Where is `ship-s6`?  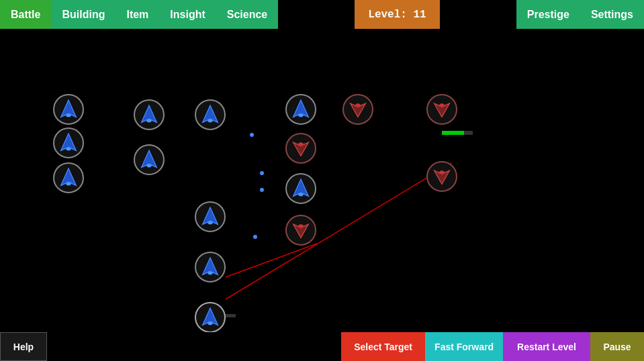 ship-s6 is located at coordinates (210, 115).